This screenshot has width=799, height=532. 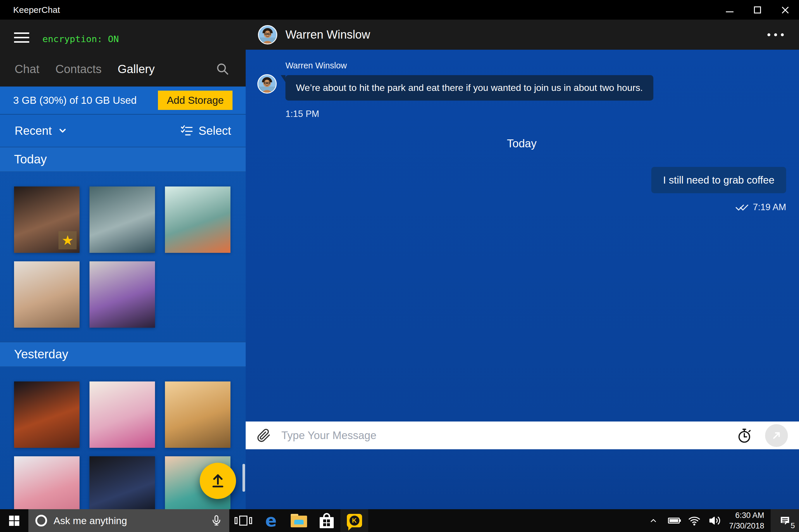 What do you see at coordinates (123, 53) in the screenshot?
I see `sidebar-header: encryption: ON Chat Contacts Gallery` at bounding box center [123, 53].